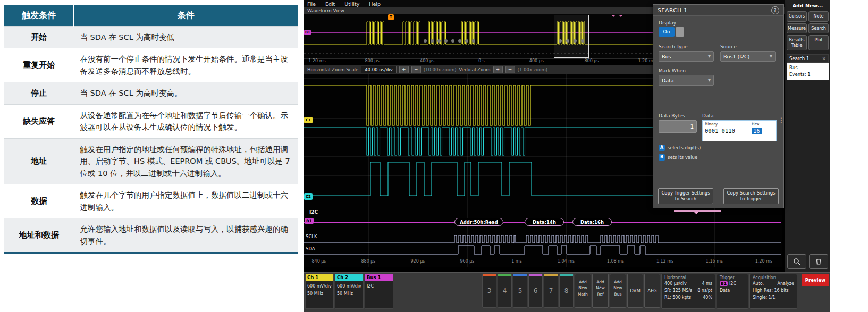  What do you see at coordinates (819, 262) in the screenshot?
I see `trash-icon` at bounding box center [819, 262].